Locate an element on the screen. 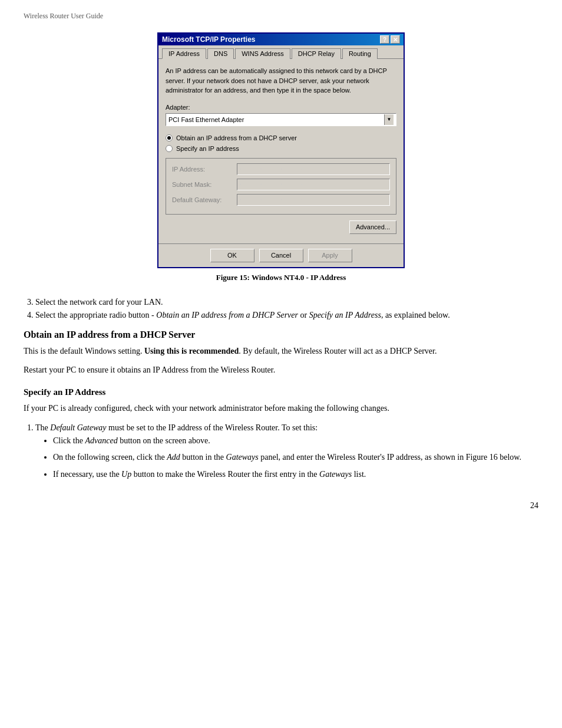  cancel-button: Cancel is located at coordinates (282, 256).